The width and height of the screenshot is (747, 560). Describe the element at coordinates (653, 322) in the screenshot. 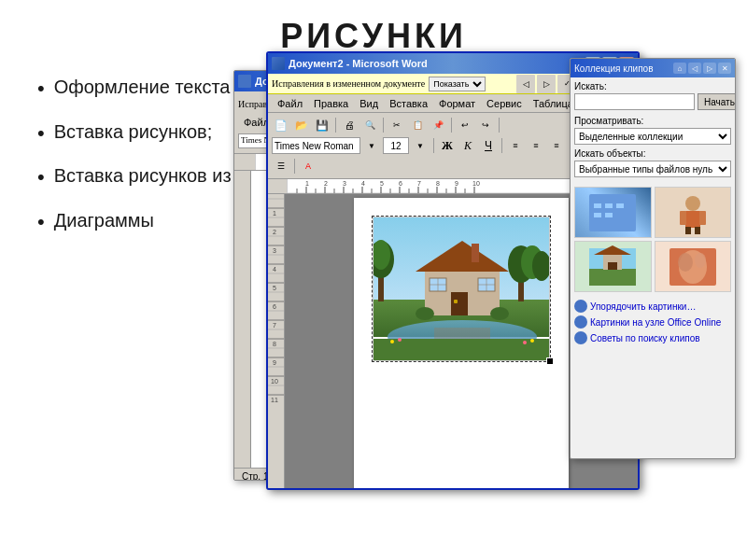

I see `clip-link-2: Картинки на узле Office Online` at that location.